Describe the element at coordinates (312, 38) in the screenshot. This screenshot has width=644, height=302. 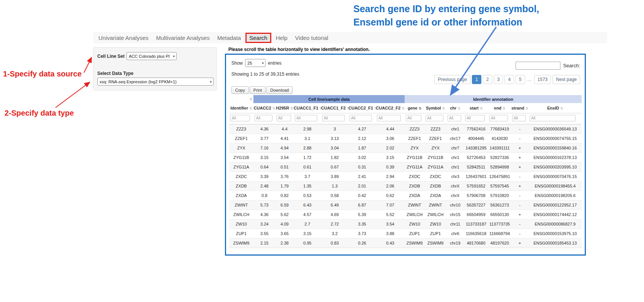
I see `nav-tab-video-tutorial: Video tutorial` at that location.